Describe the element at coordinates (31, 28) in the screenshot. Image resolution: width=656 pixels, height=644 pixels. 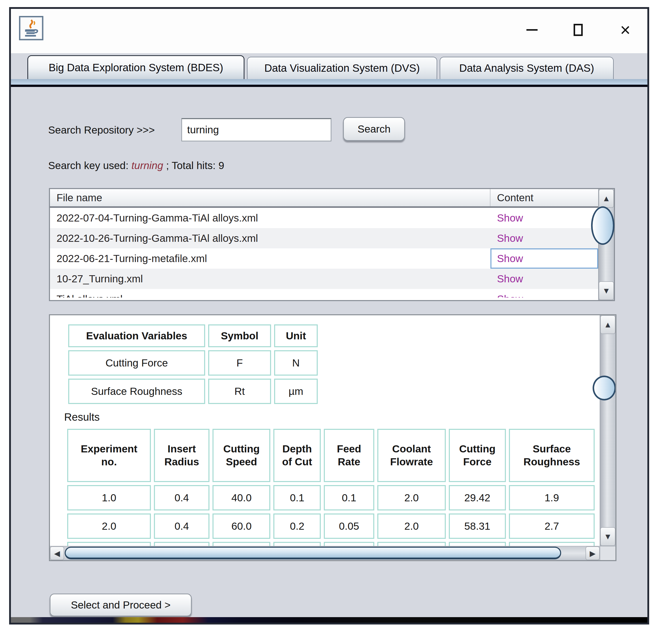
I see `java-app-icon` at that location.